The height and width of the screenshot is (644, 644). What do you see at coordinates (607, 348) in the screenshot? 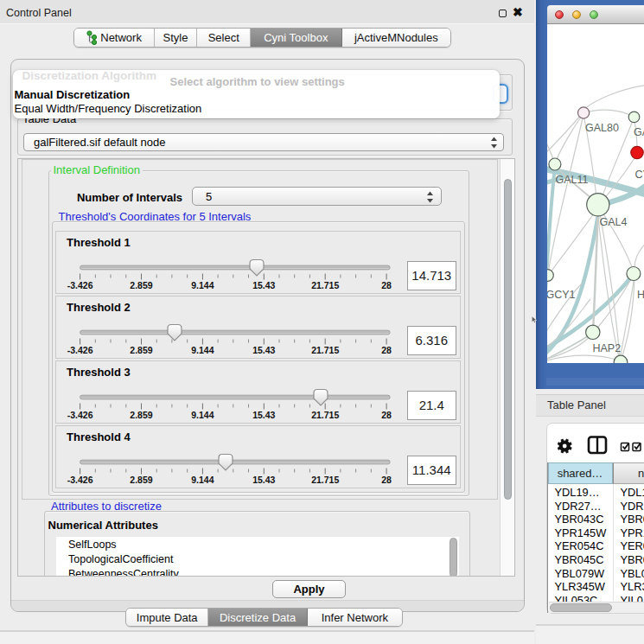
I see `svg-text: HAP2` at bounding box center [607, 348].